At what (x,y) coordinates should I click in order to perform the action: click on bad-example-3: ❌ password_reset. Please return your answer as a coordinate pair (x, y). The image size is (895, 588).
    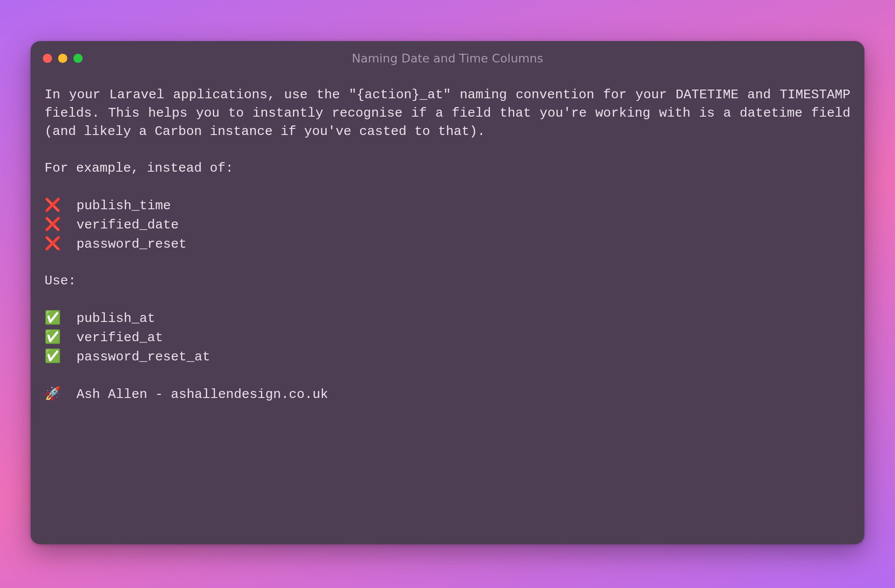
    Looking at the image, I should click on (448, 244).